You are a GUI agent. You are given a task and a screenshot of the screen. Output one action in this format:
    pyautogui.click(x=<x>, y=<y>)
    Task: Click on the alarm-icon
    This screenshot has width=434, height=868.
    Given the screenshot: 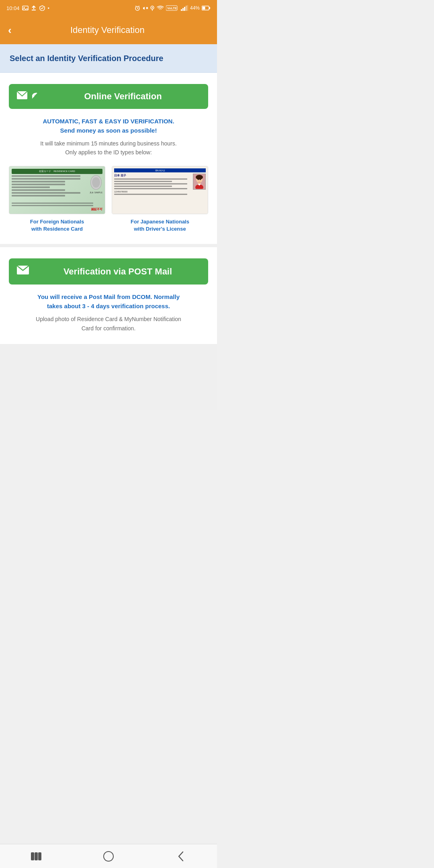 What is the action you would take?
    pyautogui.click(x=137, y=8)
    